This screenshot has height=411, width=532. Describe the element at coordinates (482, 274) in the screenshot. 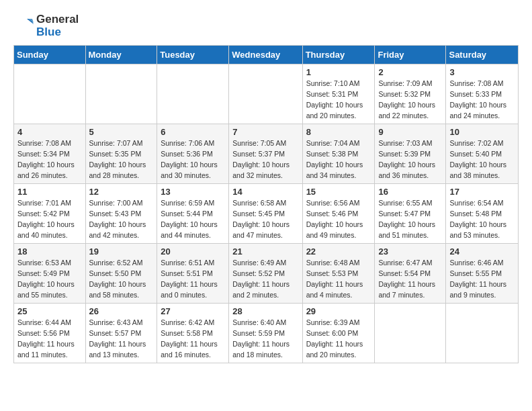

I see `calendar-cell: 24 Sunrise: 6:46 AM Sunset: 5:55 PM Dayl…` at that location.